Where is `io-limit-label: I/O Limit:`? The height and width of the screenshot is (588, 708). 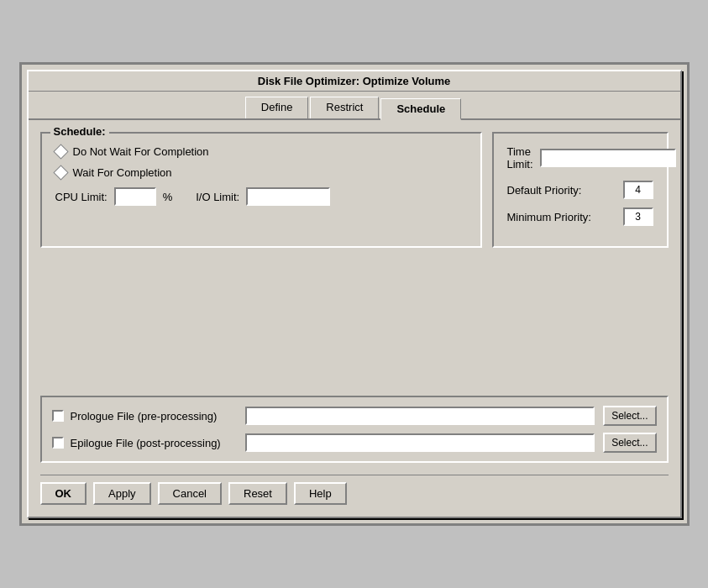
io-limit-label: I/O Limit: is located at coordinates (218, 197).